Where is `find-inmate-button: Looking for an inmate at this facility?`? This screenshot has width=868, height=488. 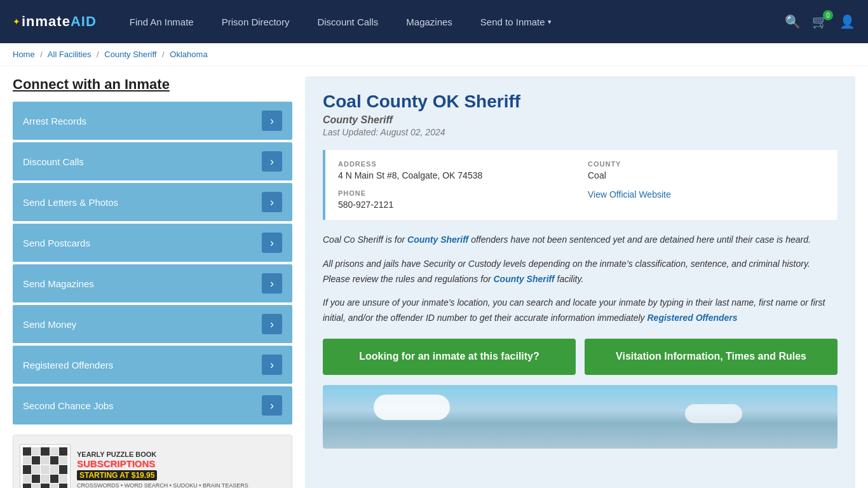
find-inmate-button: Looking for an inmate at this facility? is located at coordinates (449, 357).